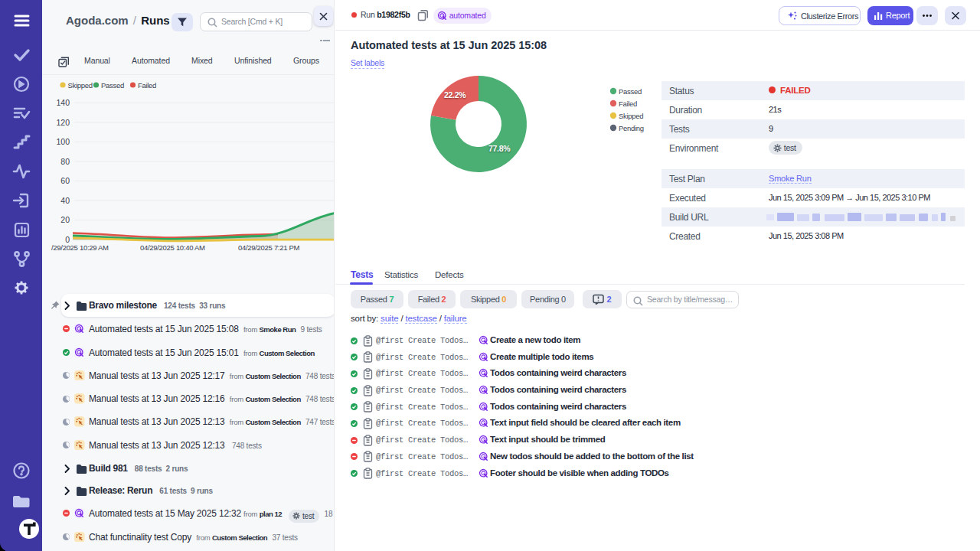 Image resolution: width=980 pixels, height=551 pixels. Describe the element at coordinates (67, 240) in the screenshot. I see `svg-text: 0` at that location.